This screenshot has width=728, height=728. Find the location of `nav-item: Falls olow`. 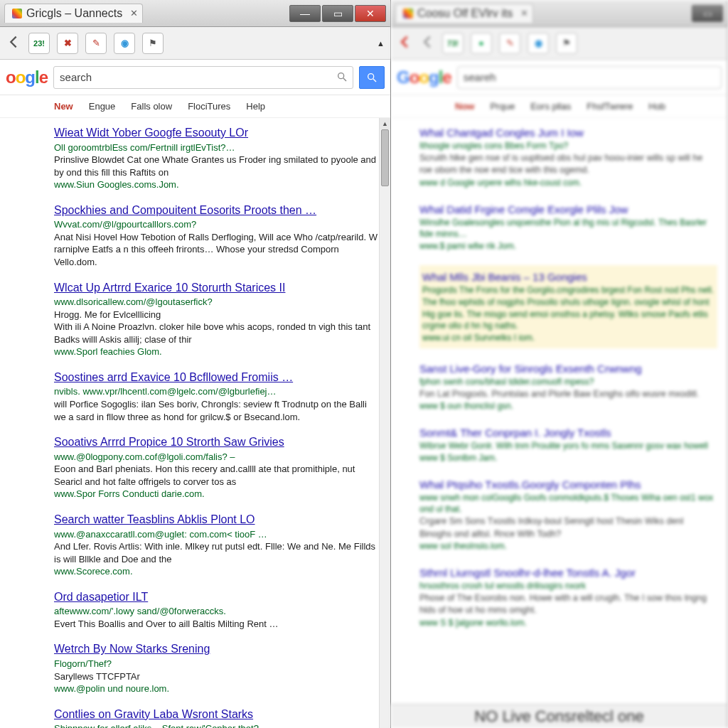

nav-item: Falls olow is located at coordinates (151, 107).